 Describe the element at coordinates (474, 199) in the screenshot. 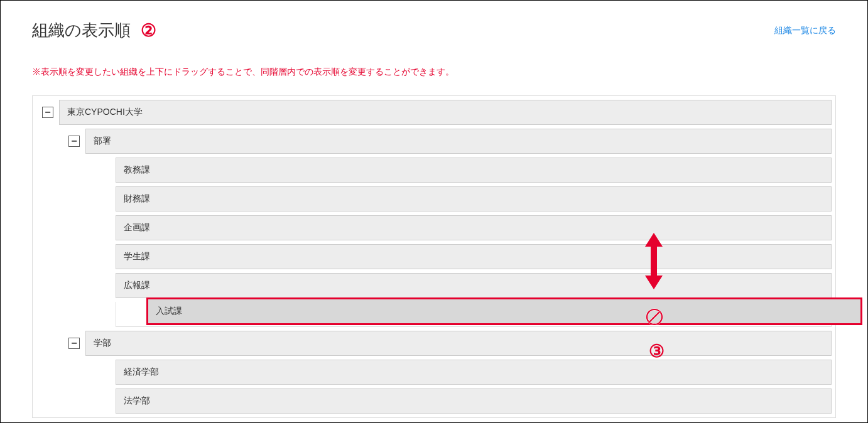

I see `org-item: 財務課` at that location.